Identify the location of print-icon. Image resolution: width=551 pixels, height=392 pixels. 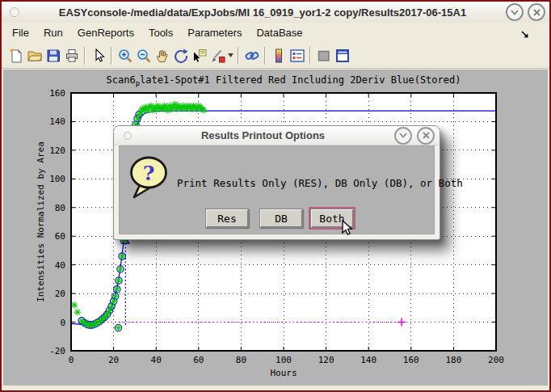
(71, 55).